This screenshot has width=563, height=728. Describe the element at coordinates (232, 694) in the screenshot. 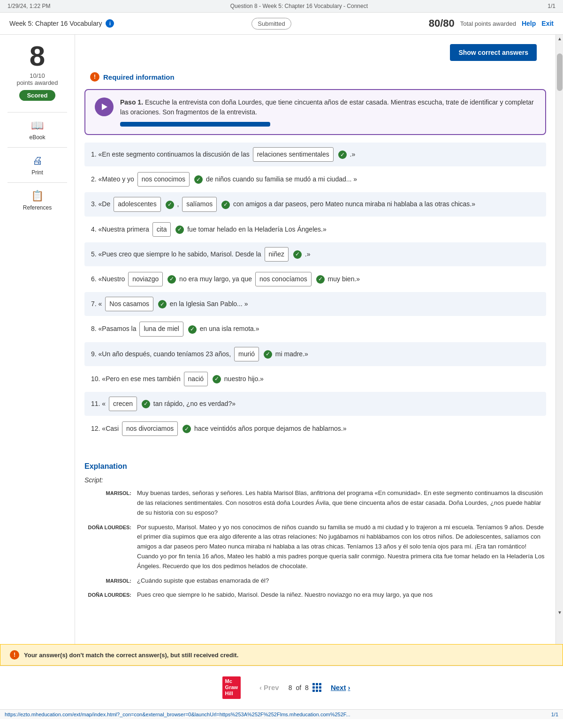

I see `mh-line3: Hill` at that location.